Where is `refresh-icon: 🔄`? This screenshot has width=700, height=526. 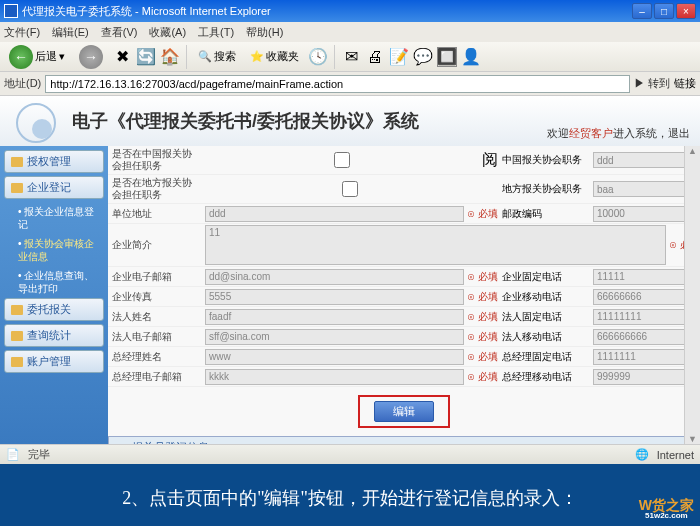
refresh-icon: 🔄 is located at coordinates (146, 57).